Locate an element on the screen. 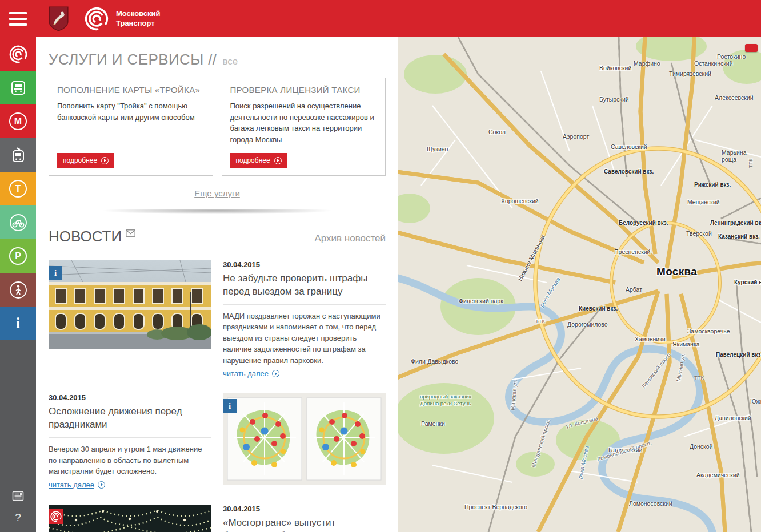 The width and height of the screenshot is (761, 532). sidebar-footer: ? is located at coordinates (18, 507).